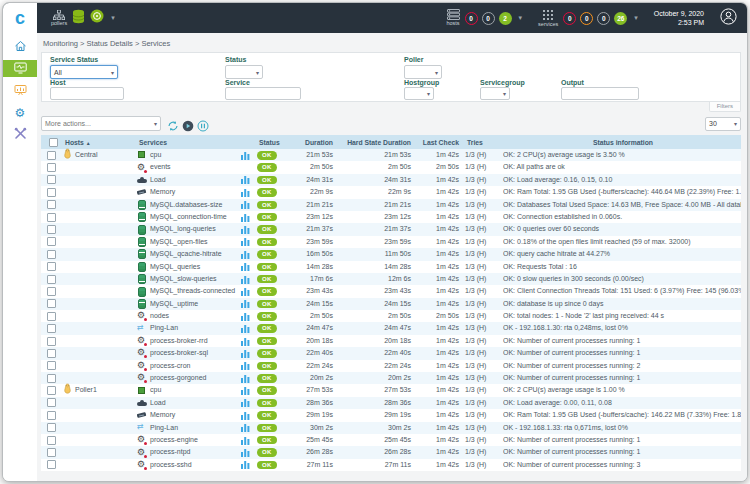 The height and width of the screenshot is (484, 750). I want to click on status-counter: 2, so click(506, 18).